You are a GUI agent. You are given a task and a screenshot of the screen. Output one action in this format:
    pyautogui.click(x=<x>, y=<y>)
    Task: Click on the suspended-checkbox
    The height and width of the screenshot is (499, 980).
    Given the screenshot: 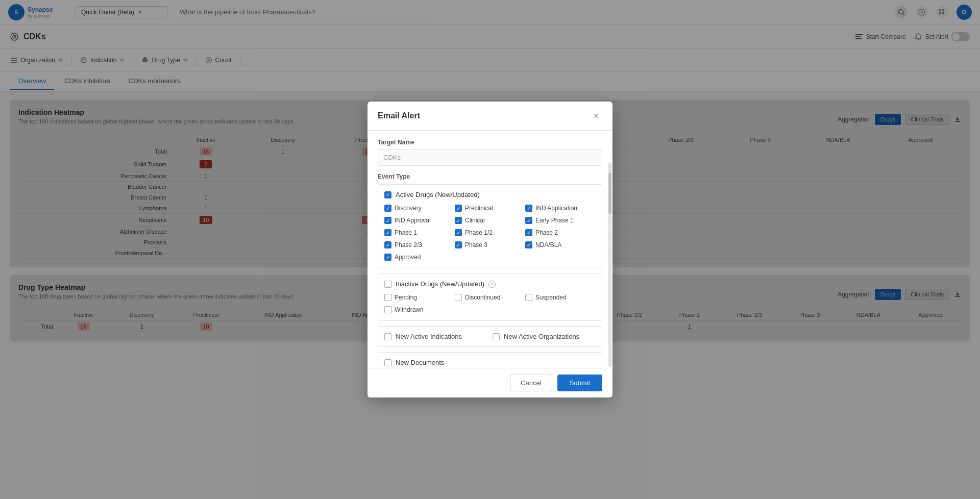 What is the action you would take?
    pyautogui.click(x=529, y=297)
    